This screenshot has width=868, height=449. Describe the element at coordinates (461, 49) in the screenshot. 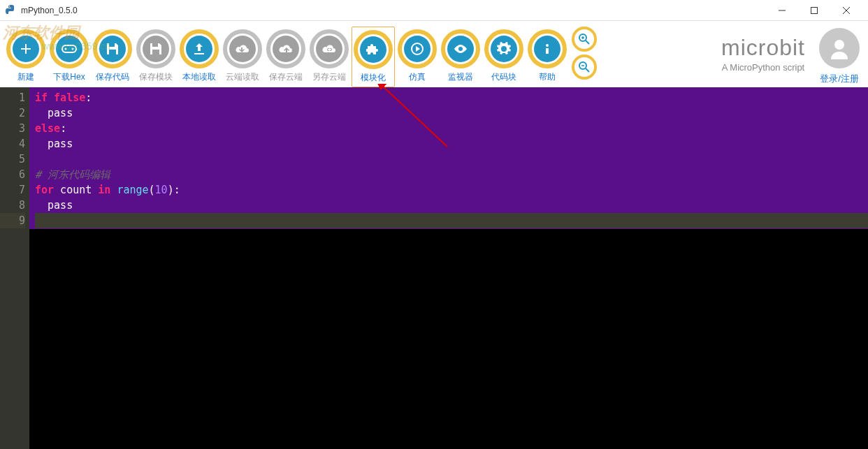

I see `eye-icon` at that location.